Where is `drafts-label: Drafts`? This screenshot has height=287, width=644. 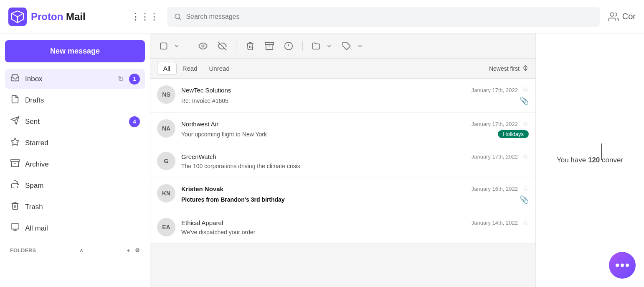
drafts-label: Drafts is located at coordinates (83, 100).